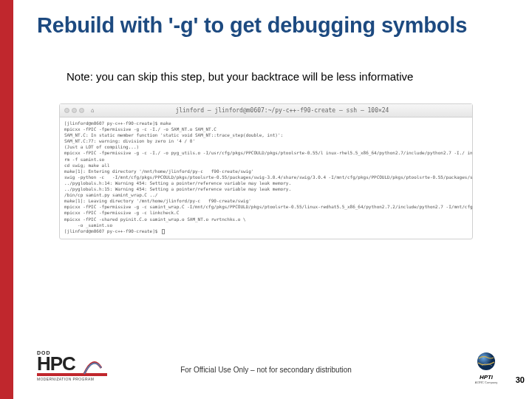 The height and width of the screenshot is (399, 532). Describe the element at coordinates (81, 111) in the screenshot. I see `zoom-icon` at that location.